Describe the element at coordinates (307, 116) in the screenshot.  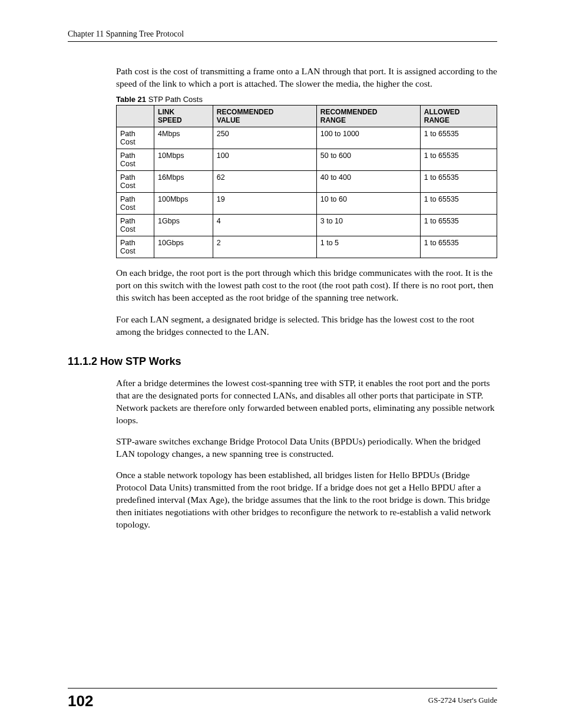
I see `table-header-row: LINKSPEED RECOMMENDEDVALUE RECOMMENDEDRA…` at that location.